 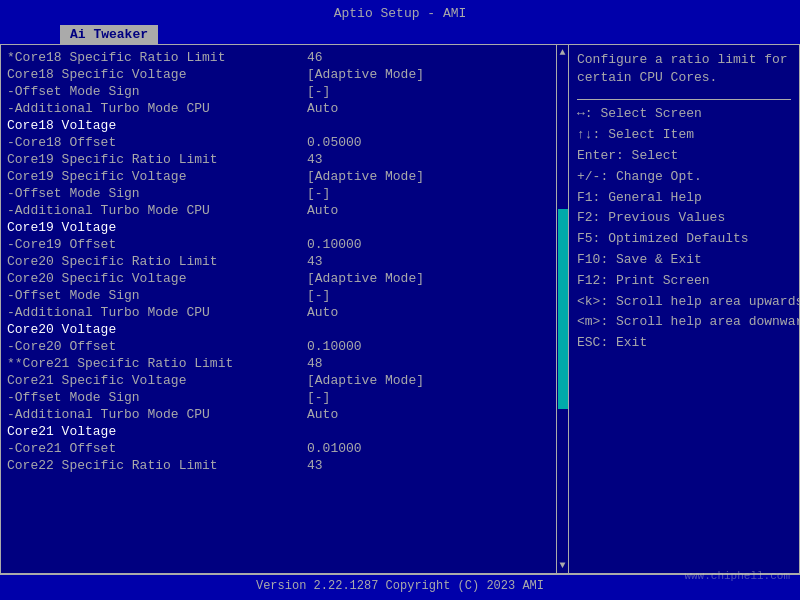 I want to click on help-key-line: F2: Previous Values, so click(x=684, y=218).